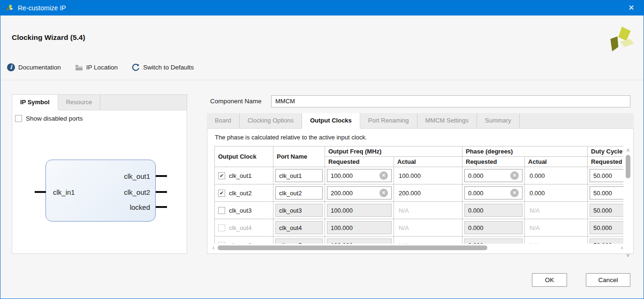 Image resolution: width=644 pixels, height=299 pixels. I want to click on cell-freq-actual: N/A, so click(428, 210).